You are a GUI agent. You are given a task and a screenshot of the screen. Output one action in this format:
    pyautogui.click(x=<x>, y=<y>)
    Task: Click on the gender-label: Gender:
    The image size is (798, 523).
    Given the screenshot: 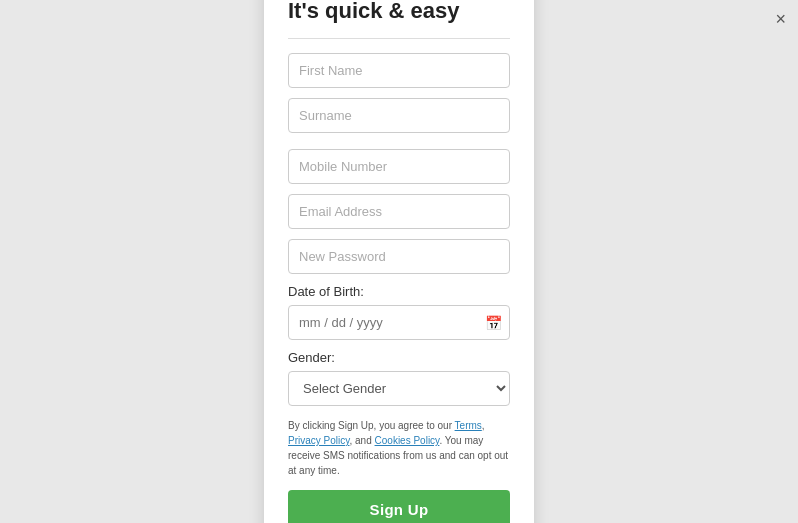 What is the action you would take?
    pyautogui.click(x=399, y=358)
    